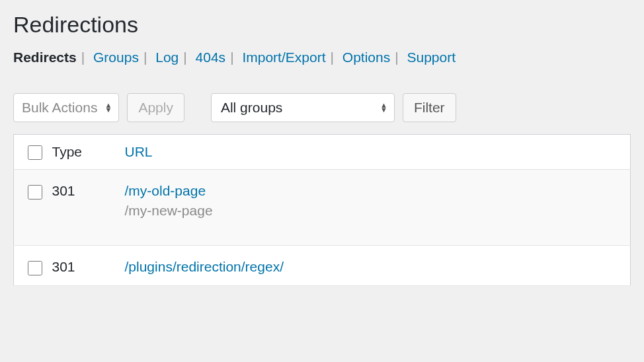 This screenshot has width=644, height=362. I want to click on tab-groups: Groups, so click(116, 57).